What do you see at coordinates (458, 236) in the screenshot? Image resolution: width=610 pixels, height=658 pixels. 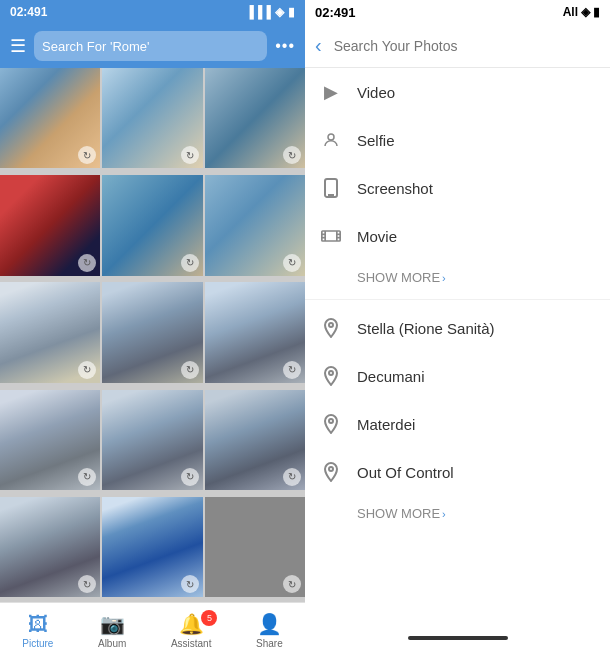 I see `suggestion-movie: Movie` at bounding box center [458, 236].